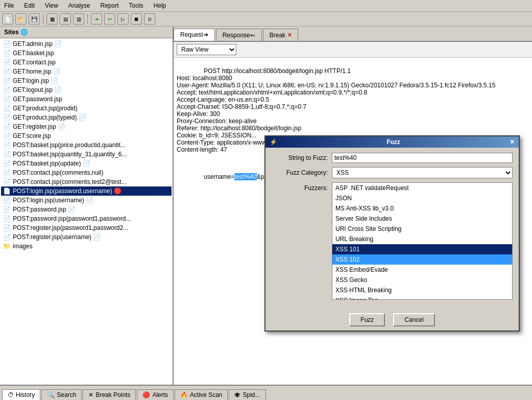 This screenshot has width=532, height=400. I want to click on toolbar-grid3-btn: ▥, so click(79, 19).